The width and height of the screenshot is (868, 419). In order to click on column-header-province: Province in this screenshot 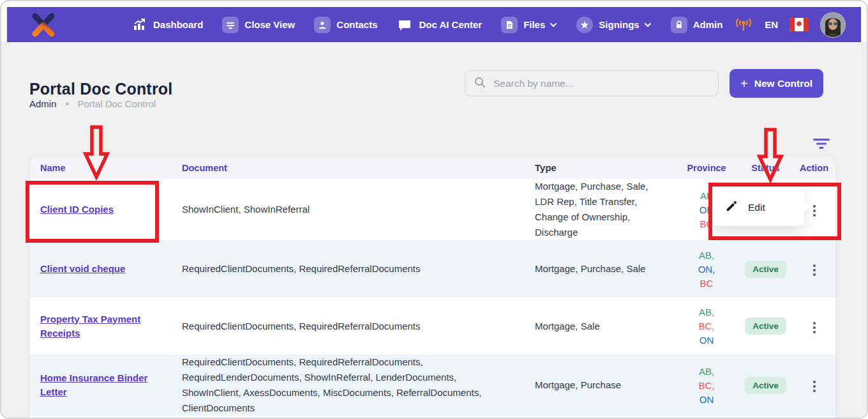, I will do `click(707, 168)`.